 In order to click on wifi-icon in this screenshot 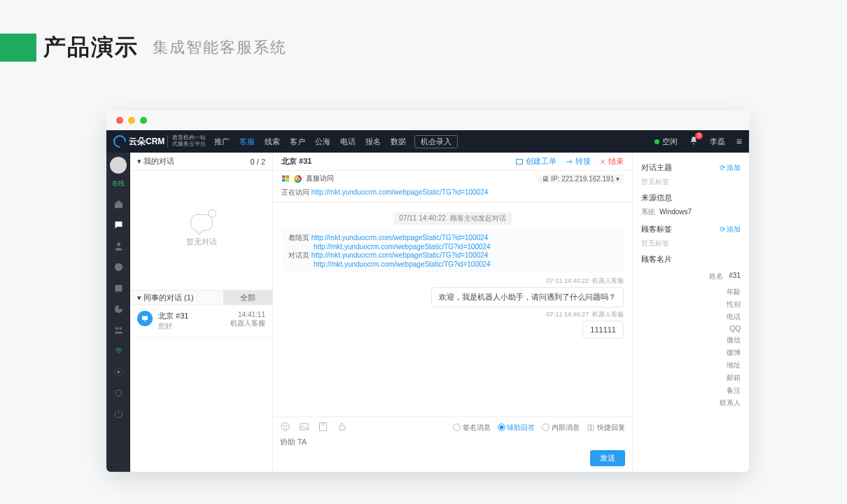, I will do `click(118, 351)`.